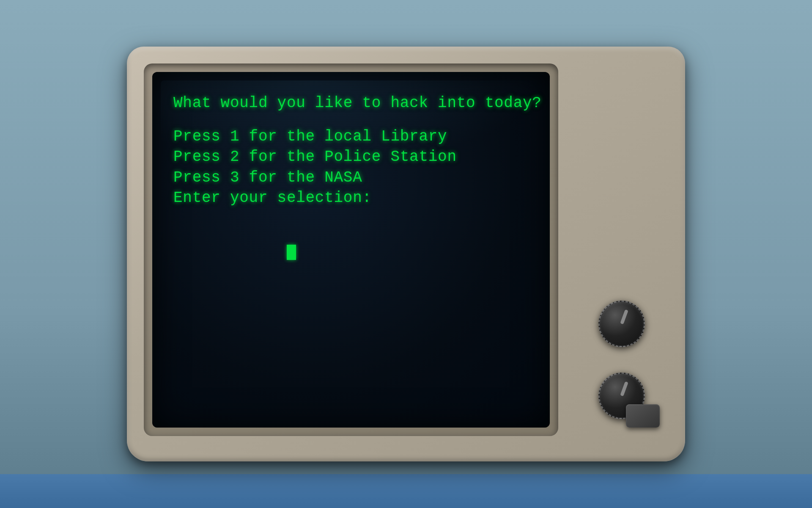 Image resolution: width=812 pixels, height=508 pixels. Describe the element at coordinates (643, 416) in the screenshot. I see `power-button` at that location.